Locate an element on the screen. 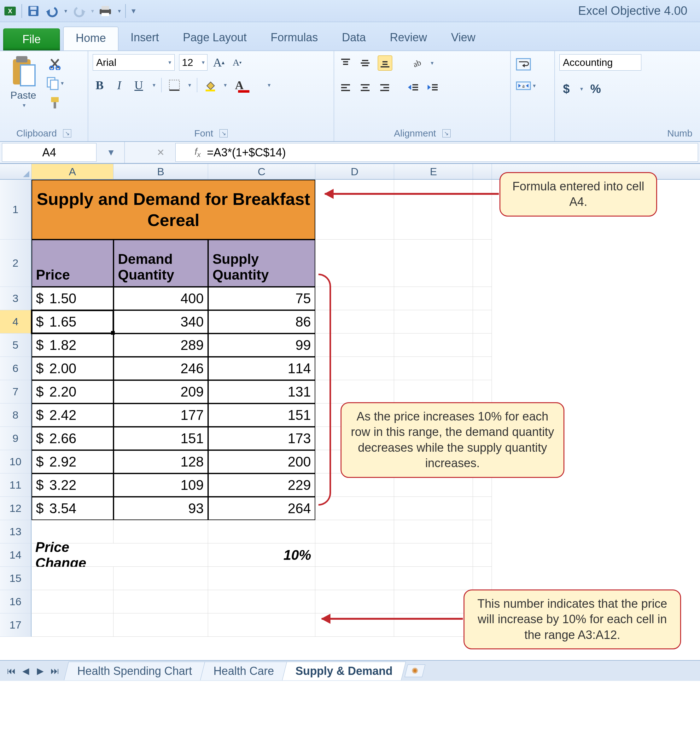 Image resolution: width=700 pixels, height=731 pixels. wrap-text-icon is located at coordinates (524, 64).